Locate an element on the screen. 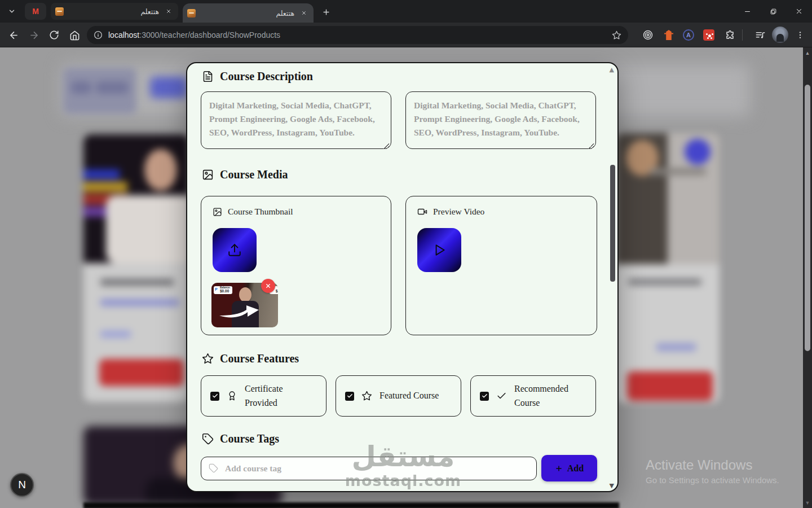 The width and height of the screenshot is (812, 508). play-icon is located at coordinates (439, 250).